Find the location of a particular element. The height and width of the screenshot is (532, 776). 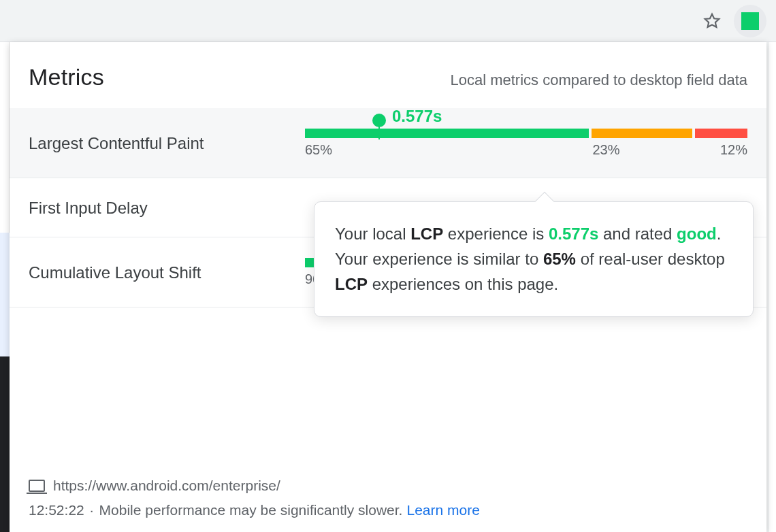

tt-t5: of real-user desktop is located at coordinates (651, 259).